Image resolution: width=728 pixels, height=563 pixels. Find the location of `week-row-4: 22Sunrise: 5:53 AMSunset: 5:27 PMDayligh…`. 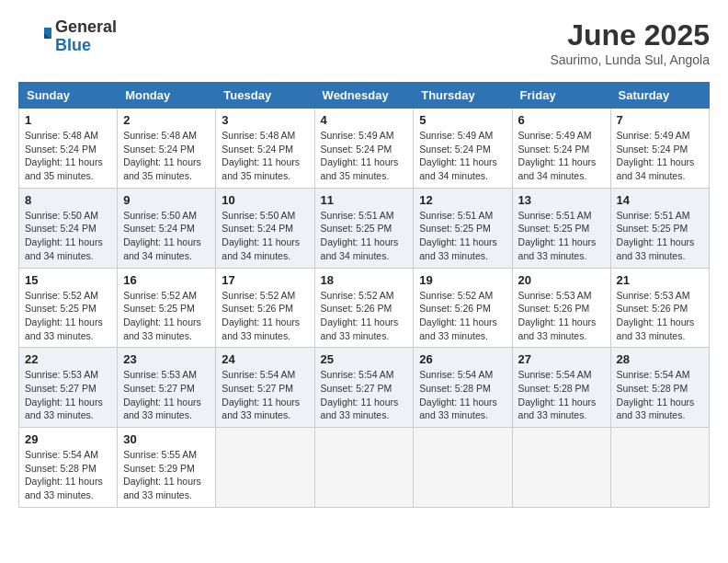

week-row-4: 22Sunrise: 5:53 AMSunset: 5:27 PMDayligh… is located at coordinates (364, 388).